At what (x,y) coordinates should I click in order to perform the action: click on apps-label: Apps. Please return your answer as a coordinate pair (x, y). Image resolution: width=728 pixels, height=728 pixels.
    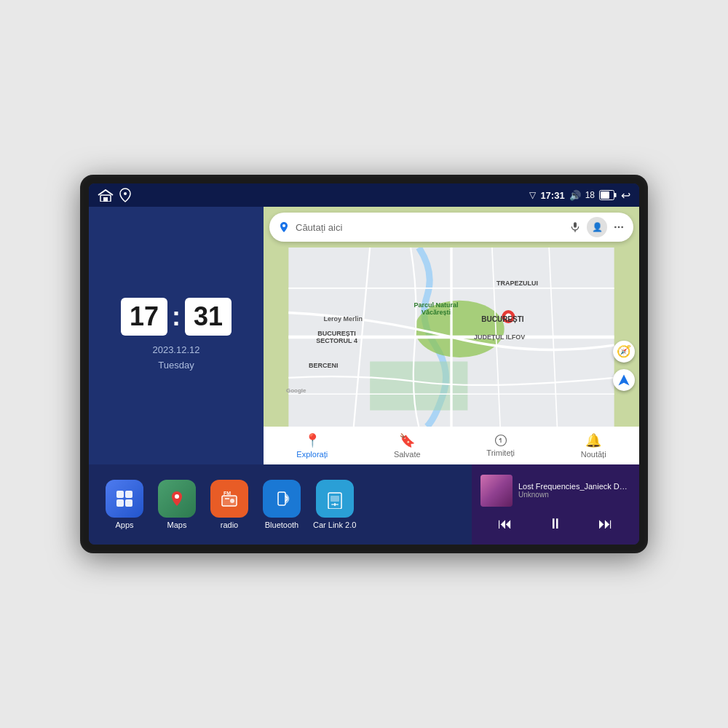
    Looking at the image, I should click on (124, 525).